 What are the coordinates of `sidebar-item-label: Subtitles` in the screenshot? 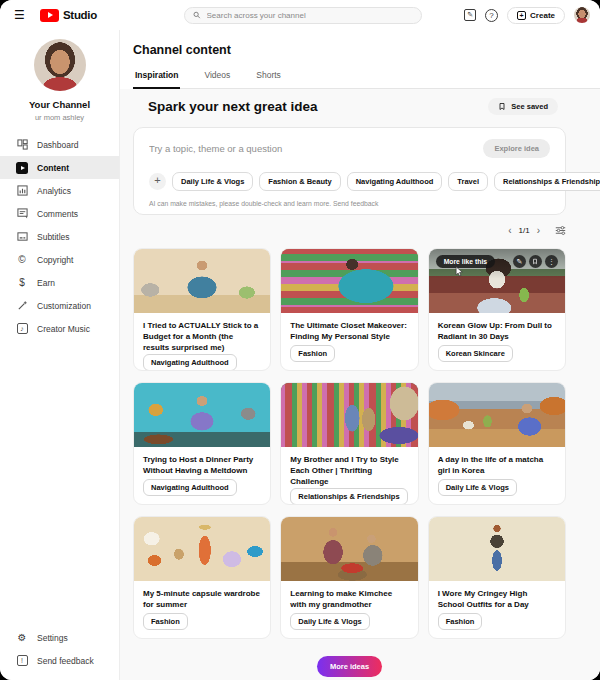 It's located at (54, 237).